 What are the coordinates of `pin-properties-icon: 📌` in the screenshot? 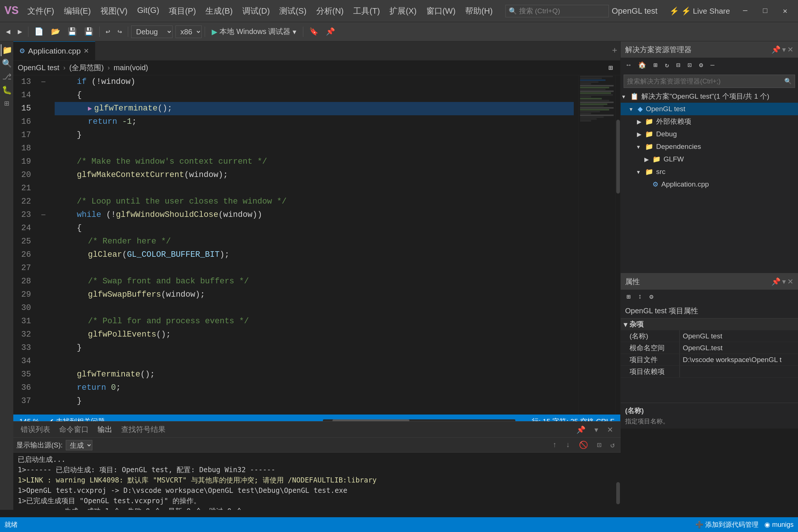 It's located at (776, 282).